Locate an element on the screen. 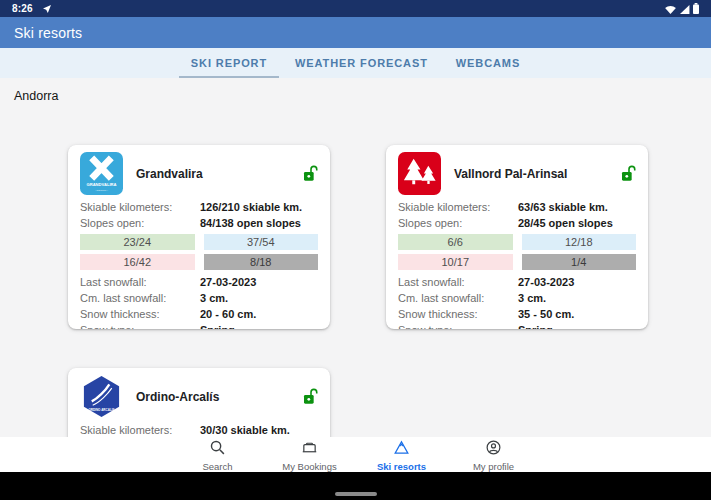 The height and width of the screenshot is (500, 711). stat-value: 63/63 skiable km. is located at coordinates (563, 207).